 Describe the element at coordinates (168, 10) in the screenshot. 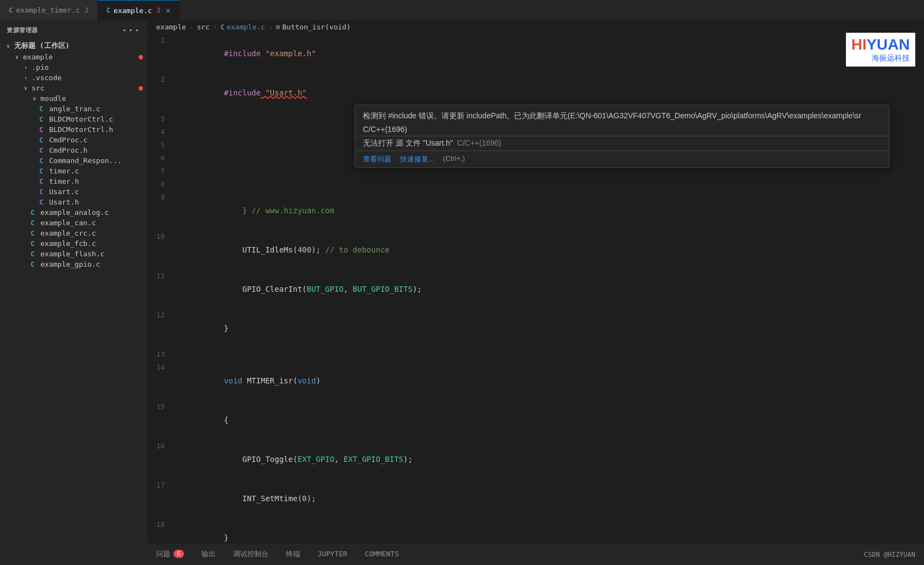

I see `tab-close-button: ×` at that location.